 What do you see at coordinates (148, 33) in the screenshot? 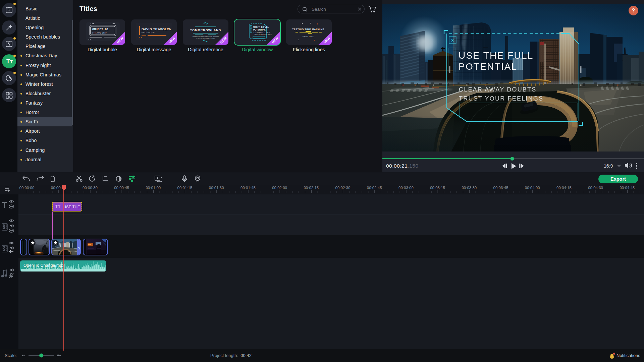
I see `svg-text: PRODUCER` at bounding box center [148, 33].